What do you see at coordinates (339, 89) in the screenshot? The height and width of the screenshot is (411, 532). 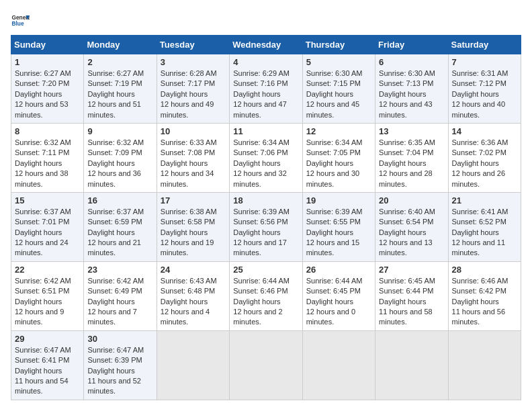 I see `calendar-cell: 5Sunrise: 6:30 AMSunset: 7:15 PMDaylight…` at bounding box center [339, 89].